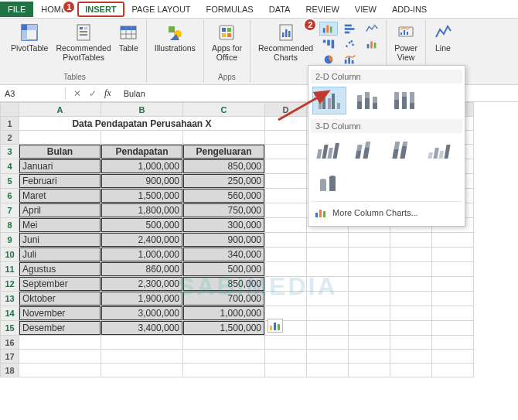 Image resolution: width=518 pixels, height=420 pixels. Describe the element at coordinates (60, 269) in the screenshot. I see `data-cell: Agustus` at that location.